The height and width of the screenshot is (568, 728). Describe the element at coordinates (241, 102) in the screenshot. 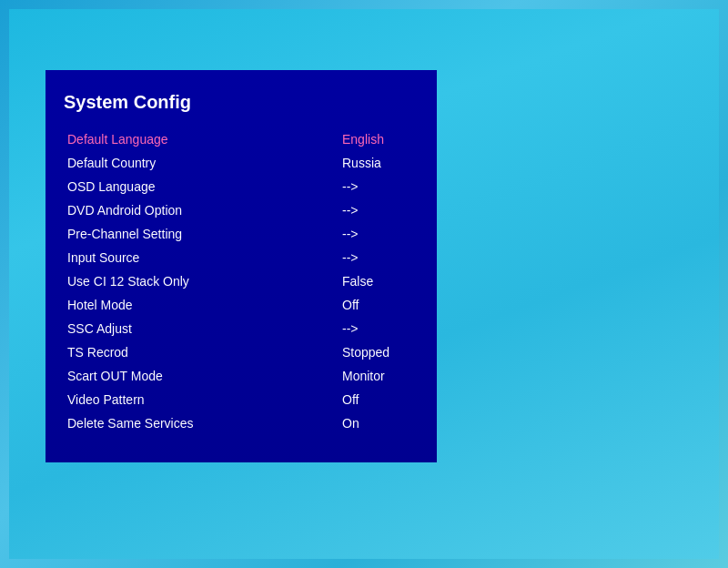

I see `panel-title: System Config` at that location.